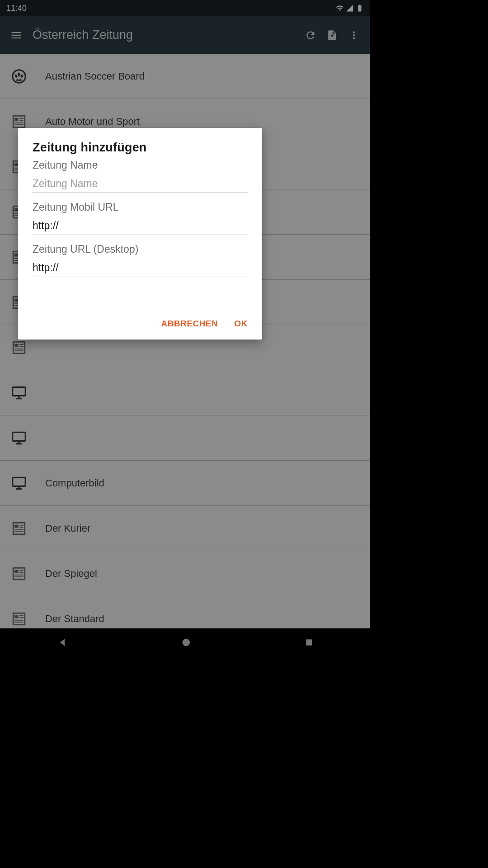 The width and height of the screenshot is (488, 868). I want to click on desktop-url-field, so click(140, 266).